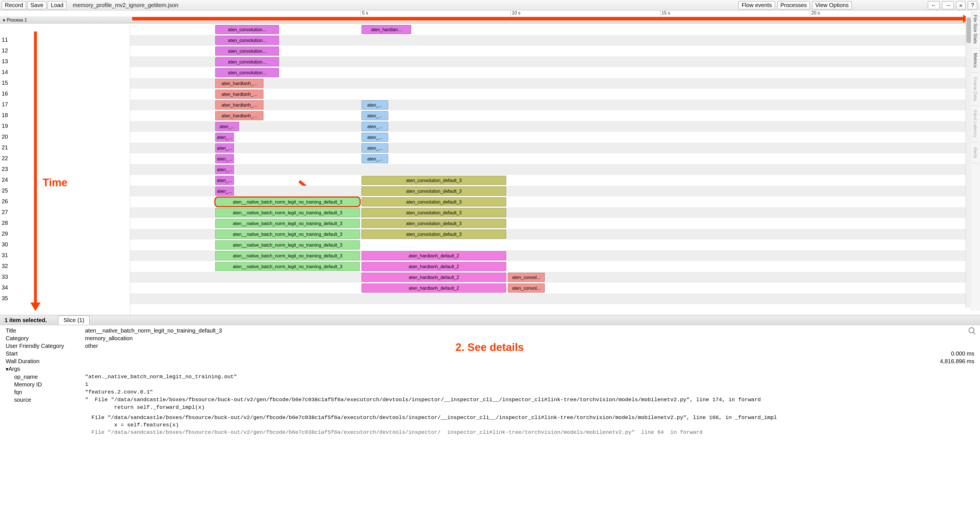 The width and height of the screenshot is (980, 512). What do you see at coordinates (5, 94) in the screenshot?
I see `row-number: 16` at bounding box center [5, 94].